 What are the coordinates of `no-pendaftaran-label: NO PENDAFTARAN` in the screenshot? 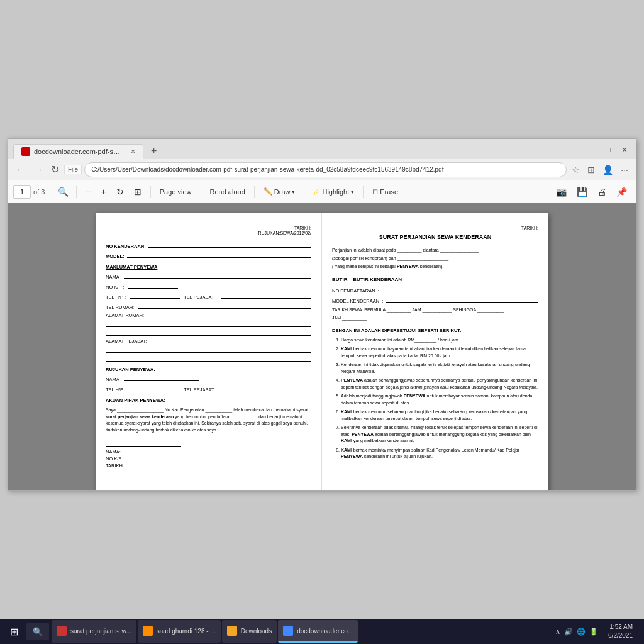 It's located at (353, 291).